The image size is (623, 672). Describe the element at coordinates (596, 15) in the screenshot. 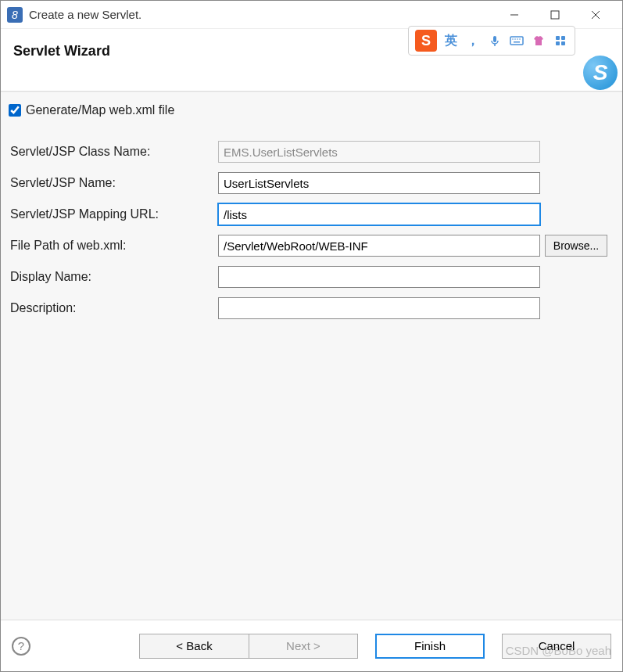

I see `close-icon` at that location.